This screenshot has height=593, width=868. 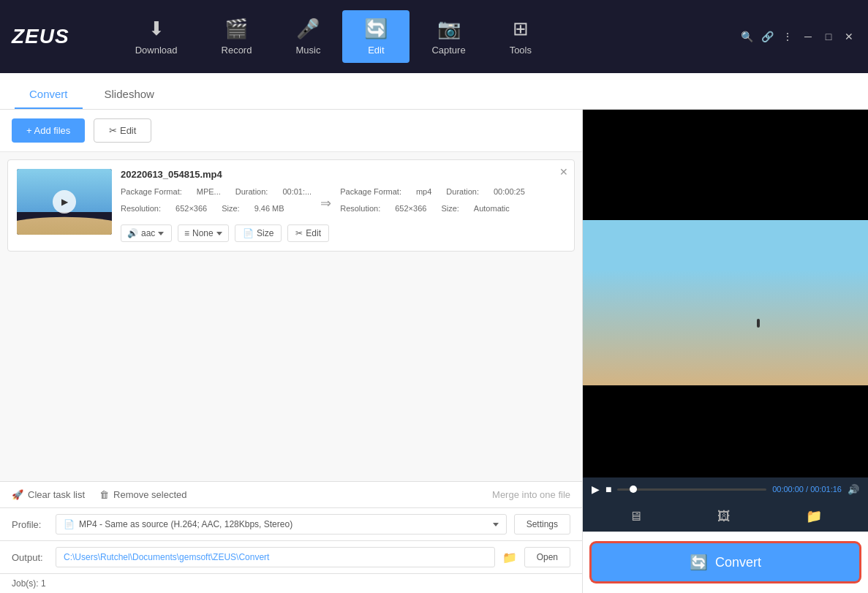 I want to click on src-resolution-label: Resolution:, so click(x=140, y=208).